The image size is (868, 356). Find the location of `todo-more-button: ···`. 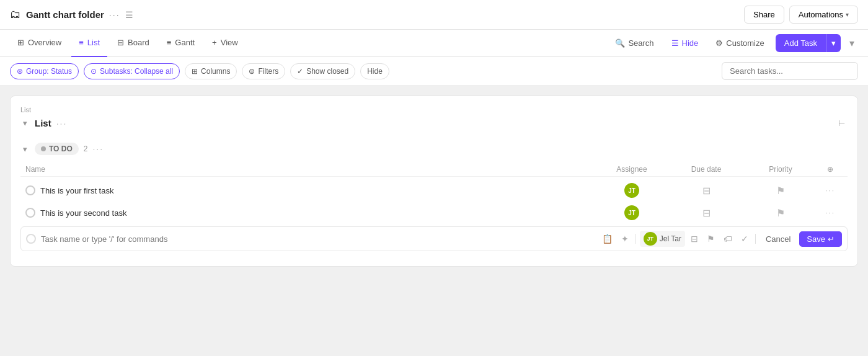

todo-more-button: ··· is located at coordinates (98, 149).